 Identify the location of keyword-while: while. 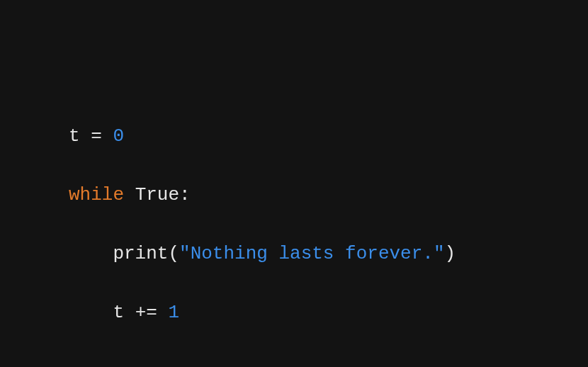
(96, 195).